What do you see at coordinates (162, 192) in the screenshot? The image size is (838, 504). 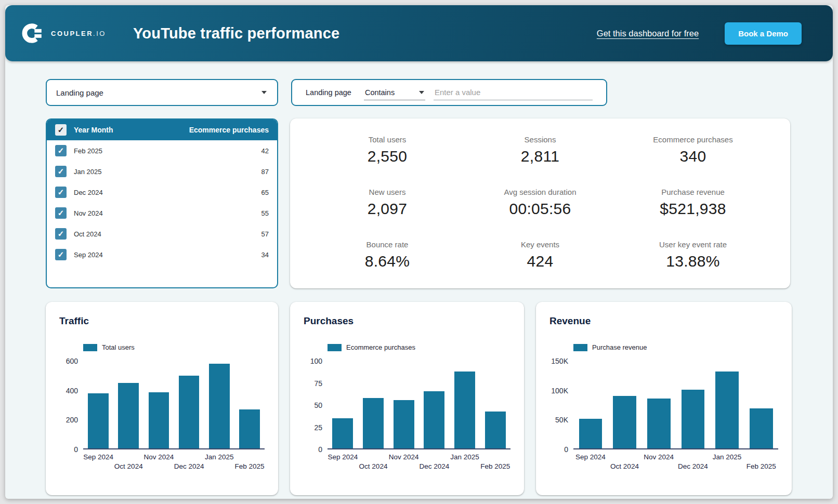 I see `table-row: ✓Dec 202465` at bounding box center [162, 192].